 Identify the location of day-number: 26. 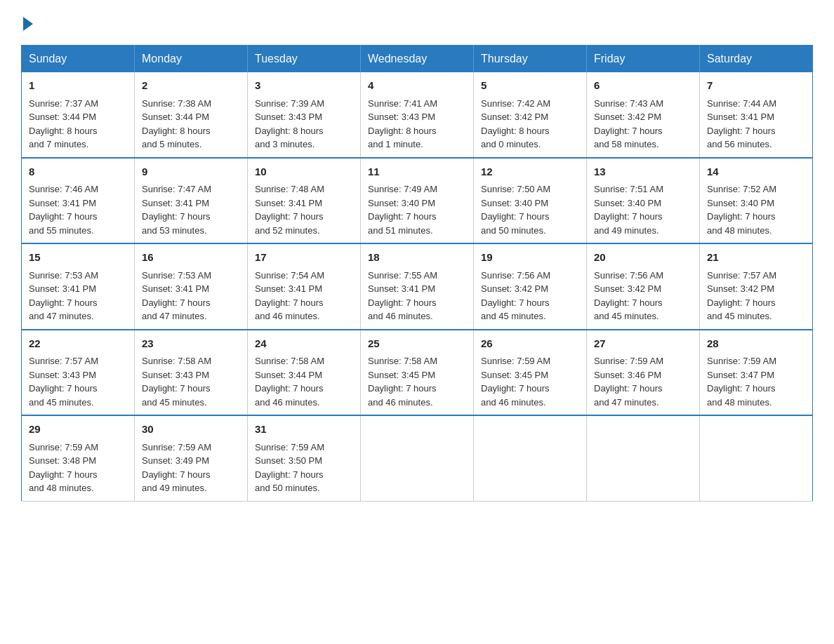
(530, 344).